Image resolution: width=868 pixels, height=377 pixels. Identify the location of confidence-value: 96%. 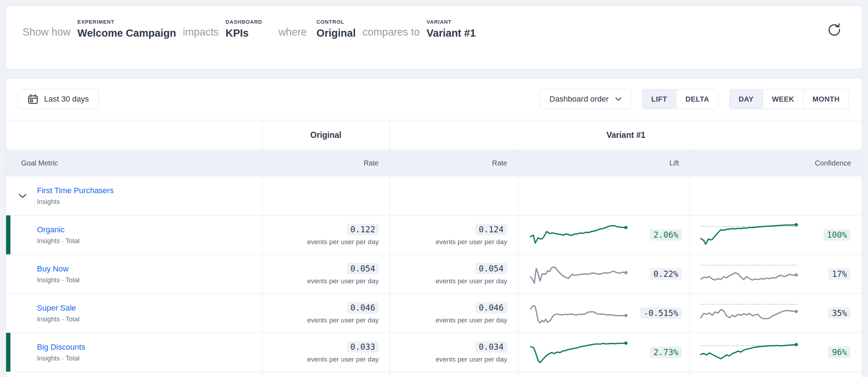
(839, 352).